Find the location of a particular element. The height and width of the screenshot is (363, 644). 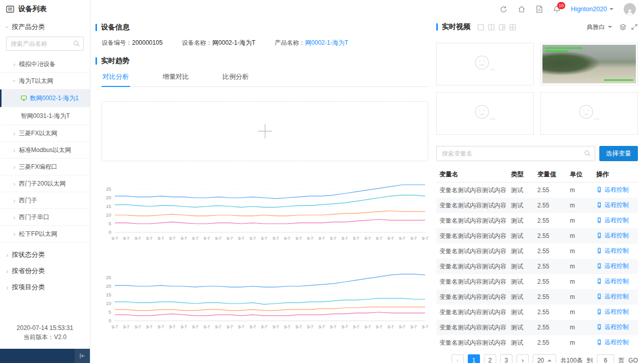

tree-item: ›三菱FX编程口 is located at coordinates (45, 167).